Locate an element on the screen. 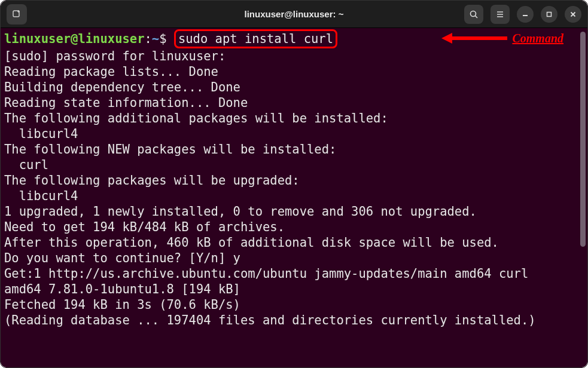 This screenshot has height=368, width=588. maximize-button is located at coordinates (549, 14).